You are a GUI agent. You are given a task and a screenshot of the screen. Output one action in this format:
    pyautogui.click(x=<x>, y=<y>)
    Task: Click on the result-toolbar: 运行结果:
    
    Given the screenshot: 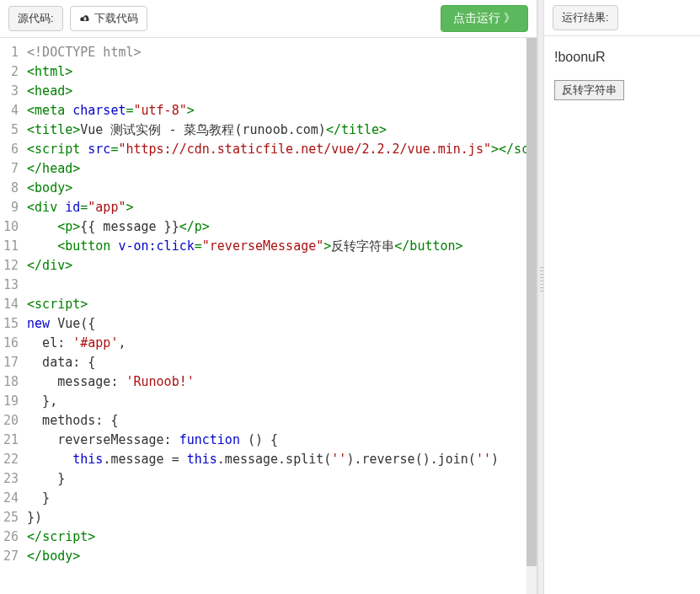 What is the action you would take?
    pyautogui.click(x=622, y=19)
    